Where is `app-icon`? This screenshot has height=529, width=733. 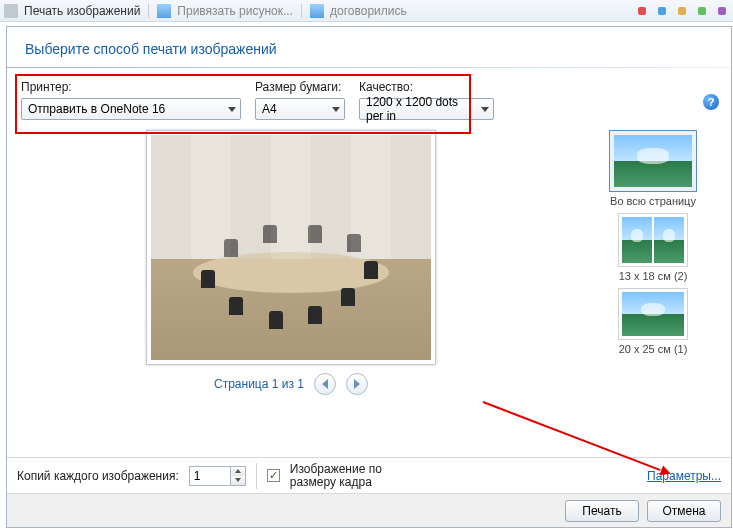 app-icon is located at coordinates (11, 11).